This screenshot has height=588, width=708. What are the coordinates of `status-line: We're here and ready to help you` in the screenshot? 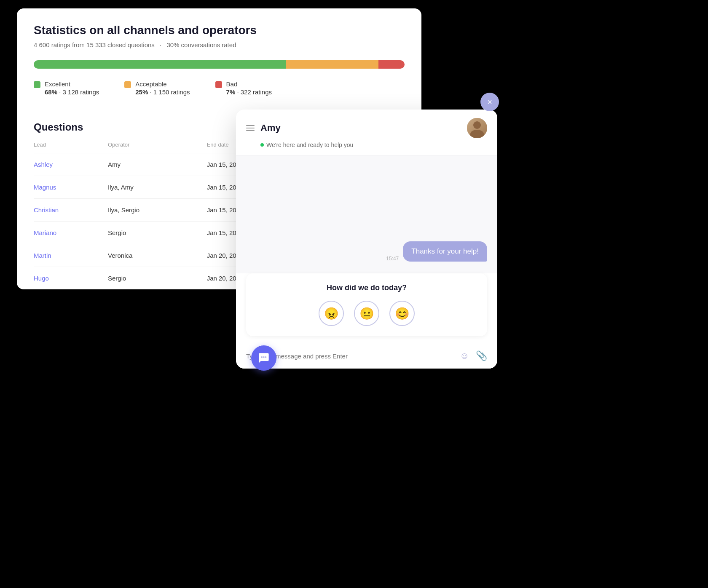 It's located at (367, 145).